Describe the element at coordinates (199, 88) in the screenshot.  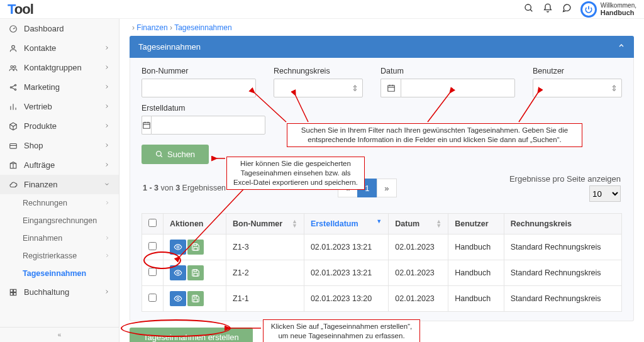
I see `input-bon` at that location.